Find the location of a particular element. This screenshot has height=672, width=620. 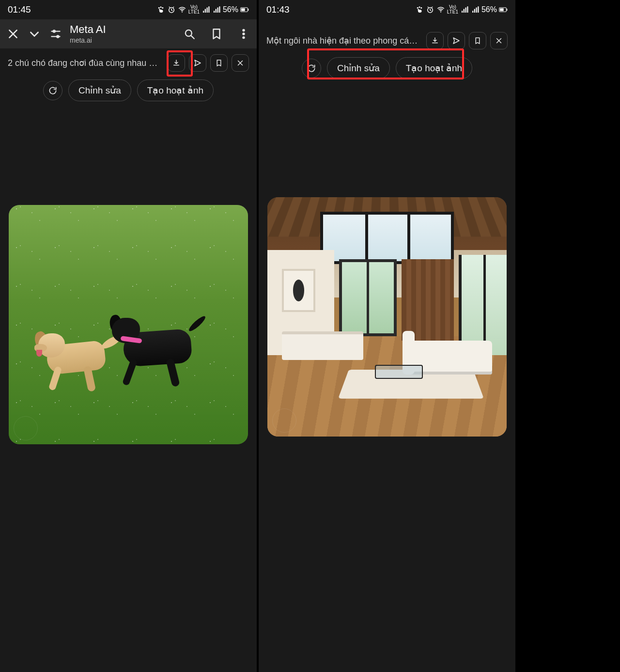

page-title: Meta AI meta.ai is located at coordinates (123, 34).